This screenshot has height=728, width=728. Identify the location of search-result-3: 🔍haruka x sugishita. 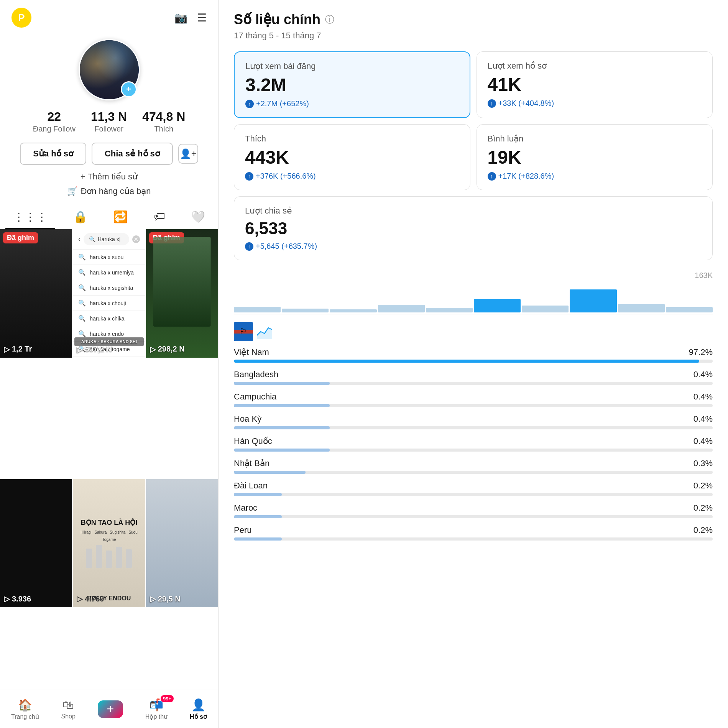
(109, 288).